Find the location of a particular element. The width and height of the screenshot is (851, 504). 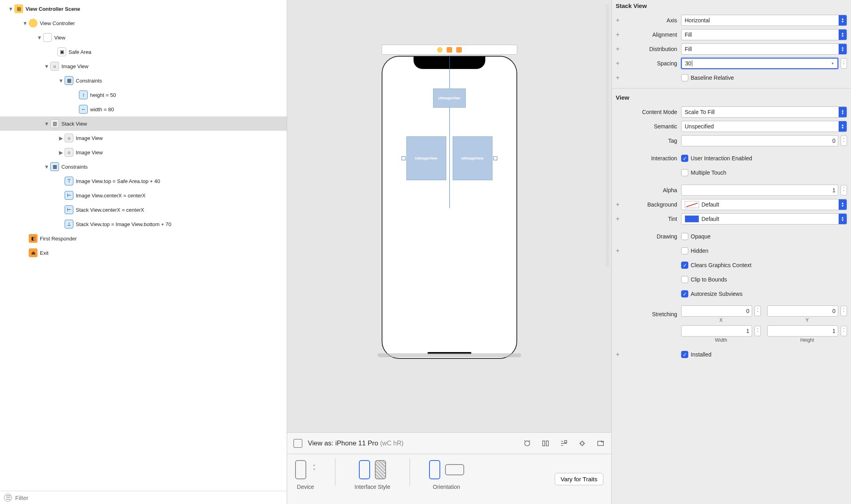

scene-dock is located at coordinates (449, 49).